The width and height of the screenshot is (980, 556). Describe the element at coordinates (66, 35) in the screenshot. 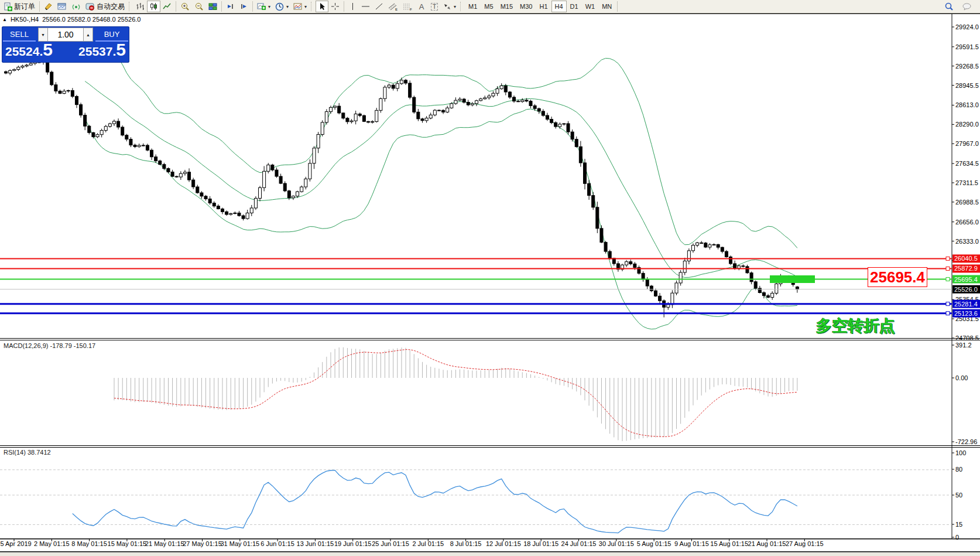

I see `volume-input: 1.00` at that location.